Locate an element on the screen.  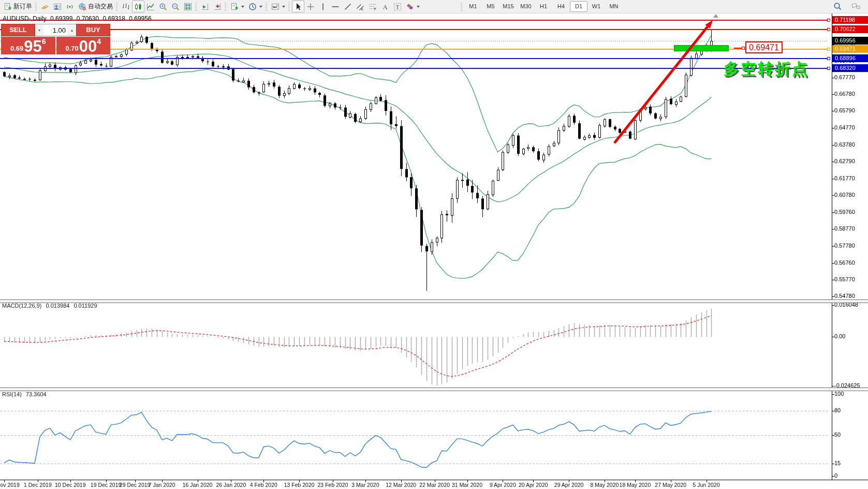
candlestick-icon is located at coordinates (138, 7).